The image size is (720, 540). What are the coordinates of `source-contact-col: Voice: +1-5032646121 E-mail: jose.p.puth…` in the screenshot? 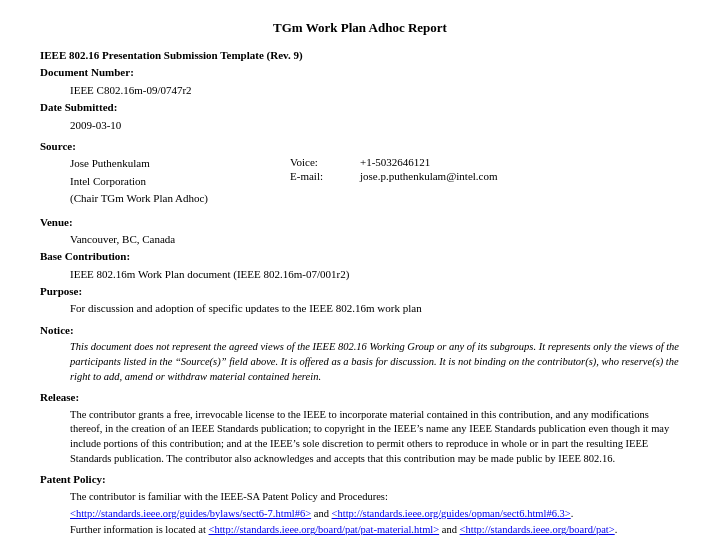 It's located at (394, 169).